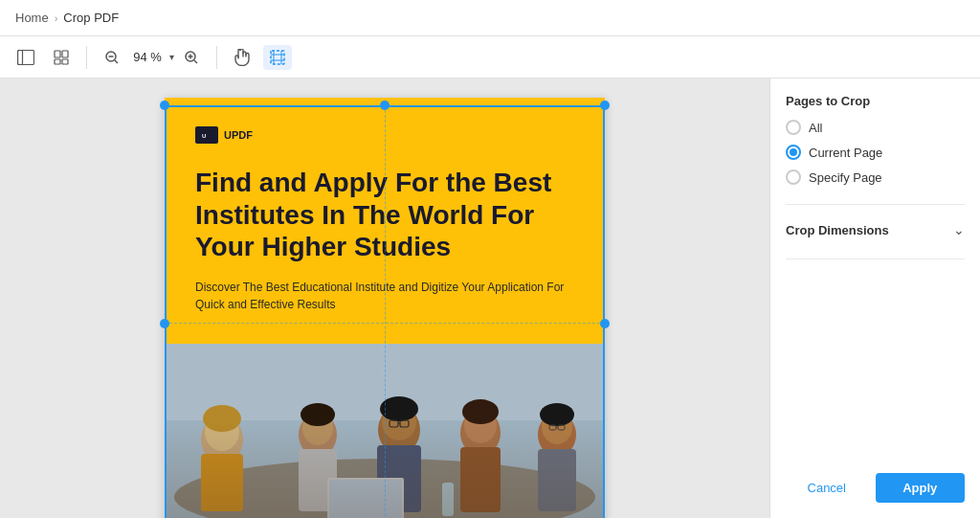 Image resolution: width=980 pixels, height=518 pixels. What do you see at coordinates (278, 57) in the screenshot?
I see `crop-tool-button` at bounding box center [278, 57].